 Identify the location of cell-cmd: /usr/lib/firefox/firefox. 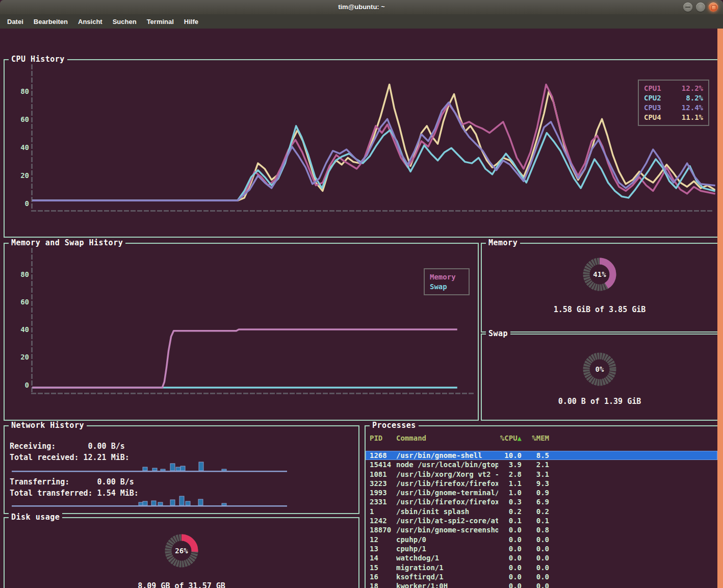
(447, 502).